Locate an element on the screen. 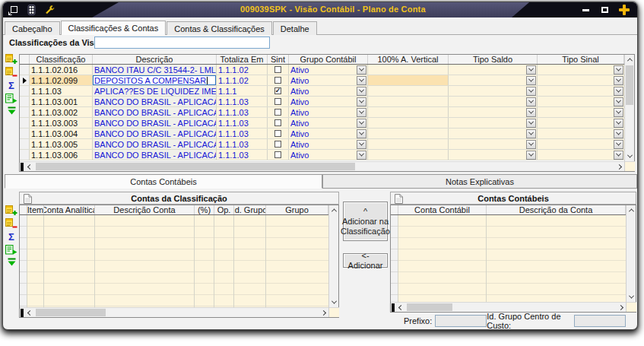  close-button is located at coordinates (624, 10).